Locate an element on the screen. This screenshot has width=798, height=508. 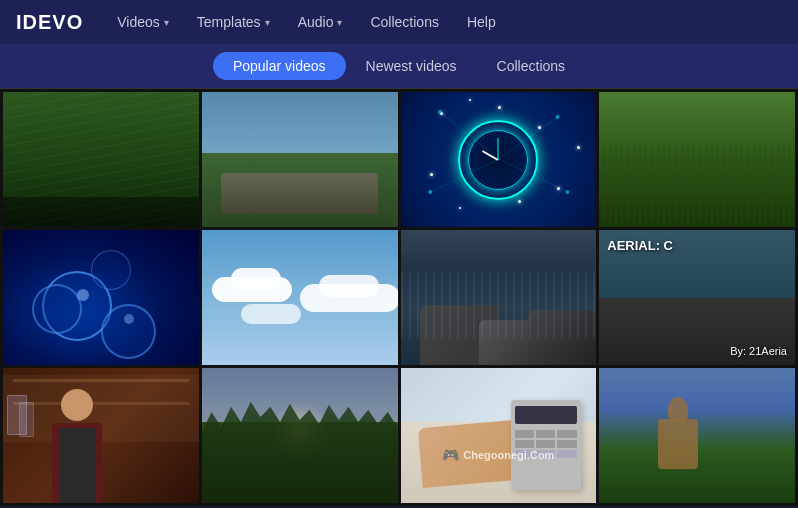
video-thumb-8: AERIAL: C By: 21Aeria is located at coordinates (697, 298).